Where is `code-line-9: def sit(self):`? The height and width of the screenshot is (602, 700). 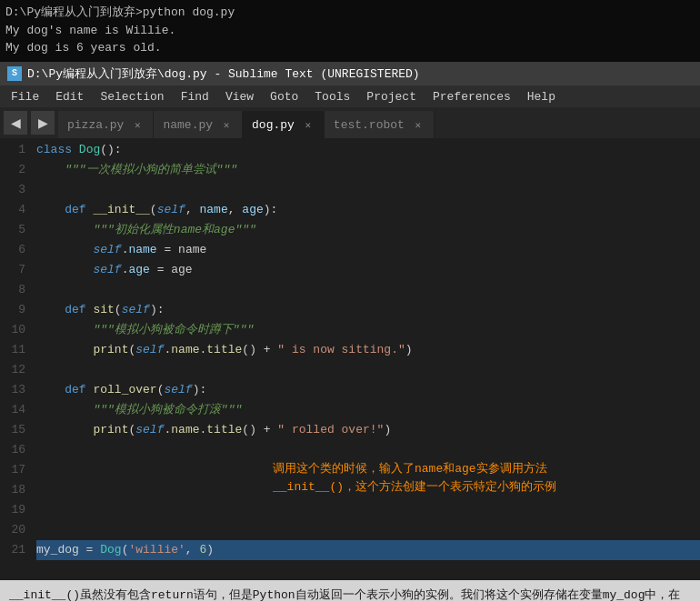 code-line-9: def sit(self): is located at coordinates (368, 310).